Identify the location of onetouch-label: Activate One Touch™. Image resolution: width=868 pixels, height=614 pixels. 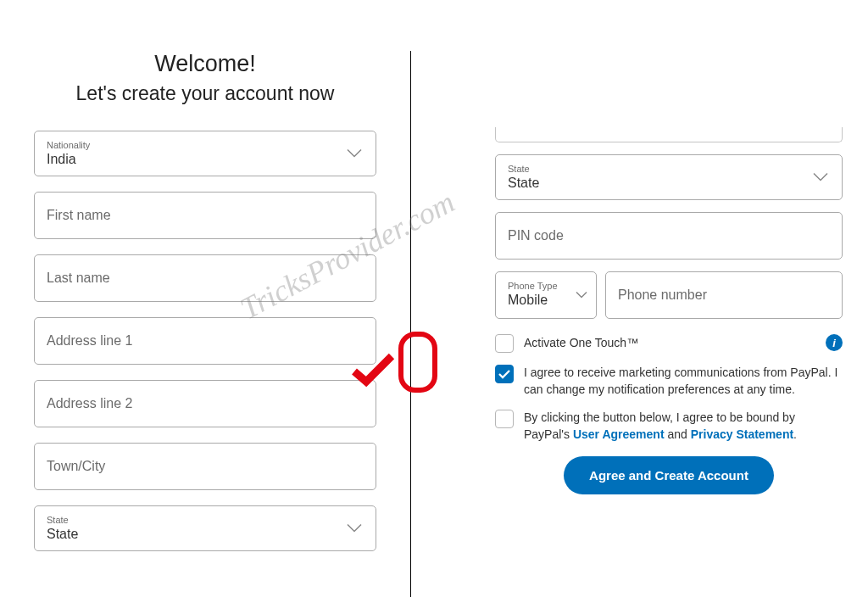
(683, 343).